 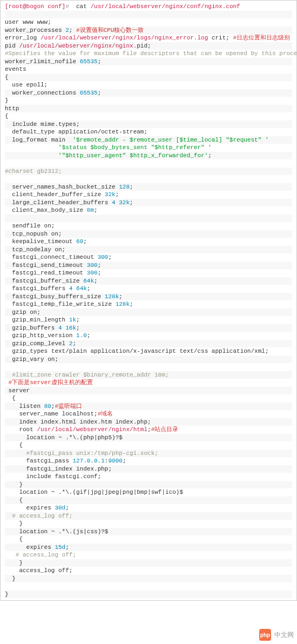 I want to click on code-line: index index.html index.htm index.php;, so click(x=148, y=422).